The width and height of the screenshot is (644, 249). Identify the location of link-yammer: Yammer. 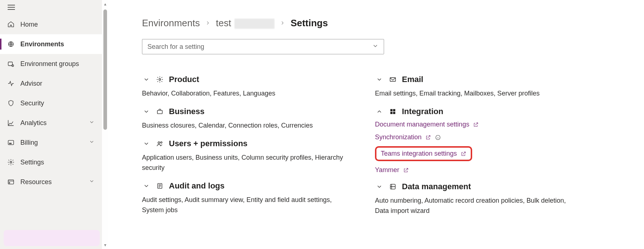
(392, 170).